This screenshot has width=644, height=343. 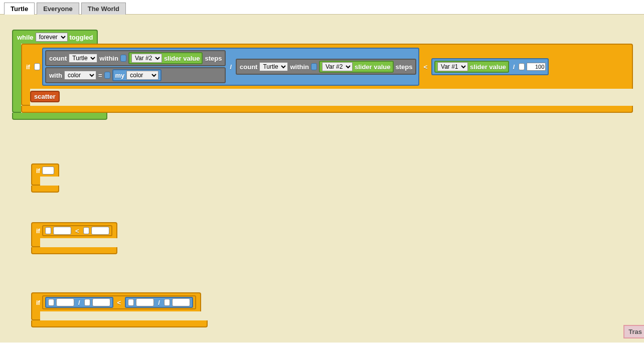 I want to click on my-trait-select: color, so click(x=142, y=75).